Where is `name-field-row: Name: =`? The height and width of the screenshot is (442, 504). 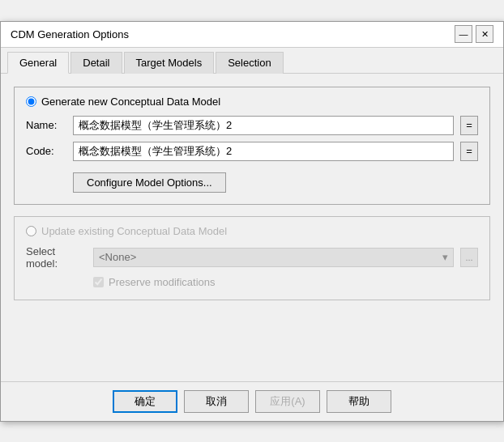 name-field-row: Name: = is located at coordinates (252, 125).